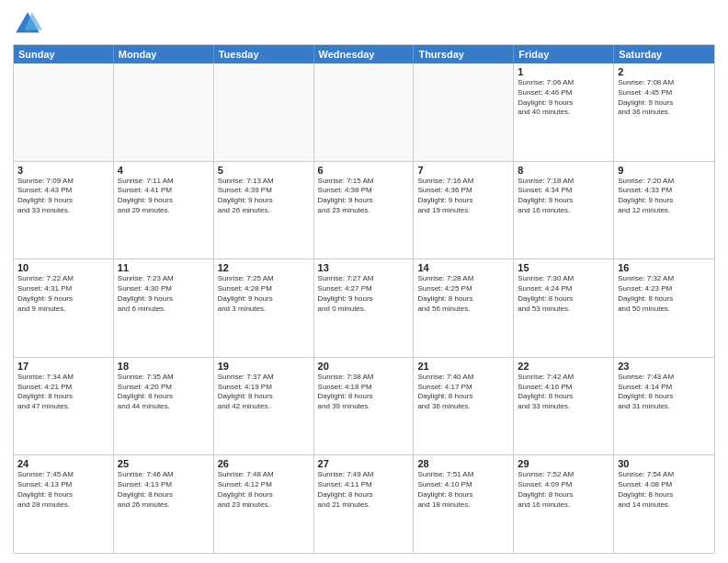 This screenshot has height=563, width=728. What do you see at coordinates (164, 489) in the screenshot?
I see `day-info: Sunrise: 7:46 AM Sunset: 4:13 PM Dayligh…` at bounding box center [164, 489].